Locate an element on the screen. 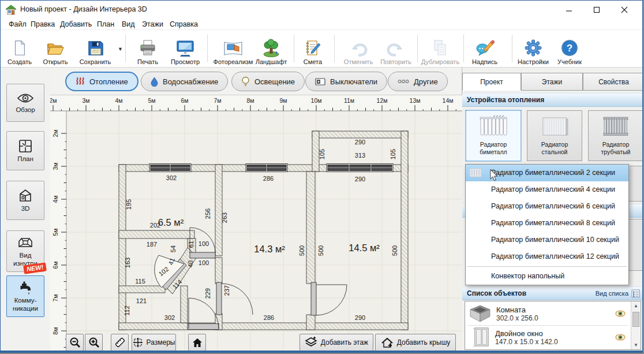 This screenshot has width=644, height=354. svg-text: 4м is located at coordinates (119, 100).